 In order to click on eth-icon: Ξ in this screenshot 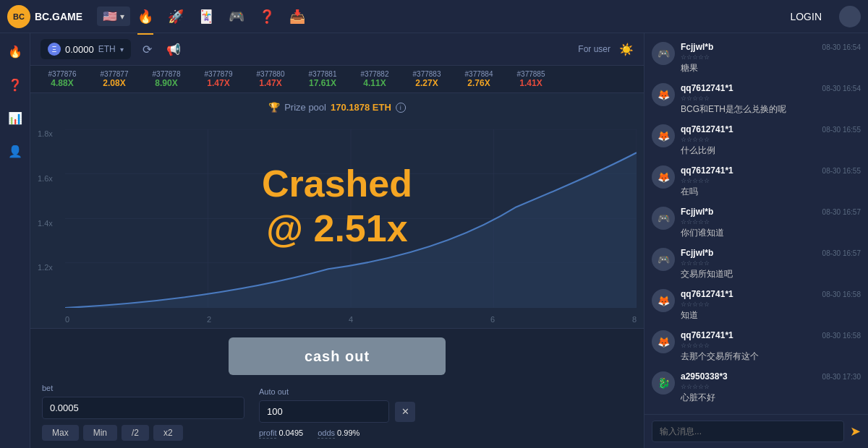, I will do `click(54, 49)`.